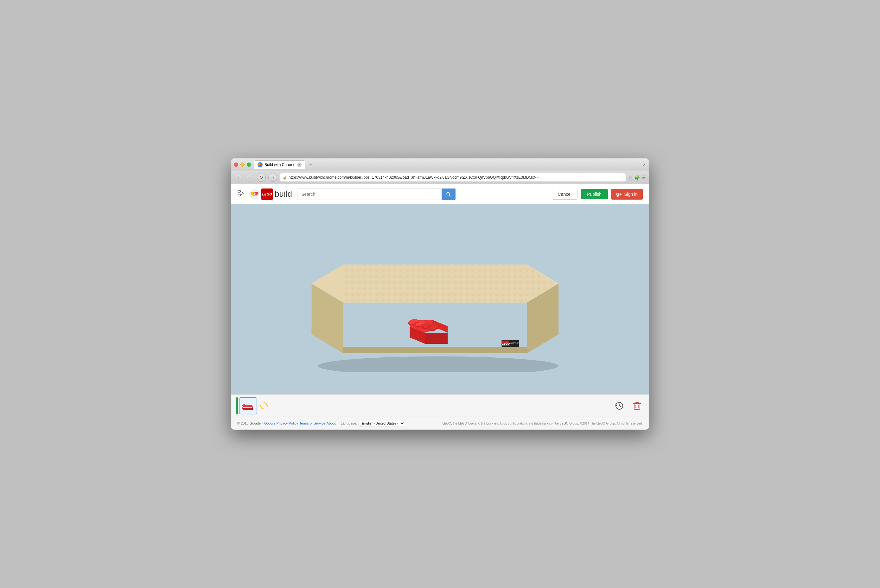 This screenshot has height=588, width=880. I want to click on home-button: ⌂, so click(273, 177).